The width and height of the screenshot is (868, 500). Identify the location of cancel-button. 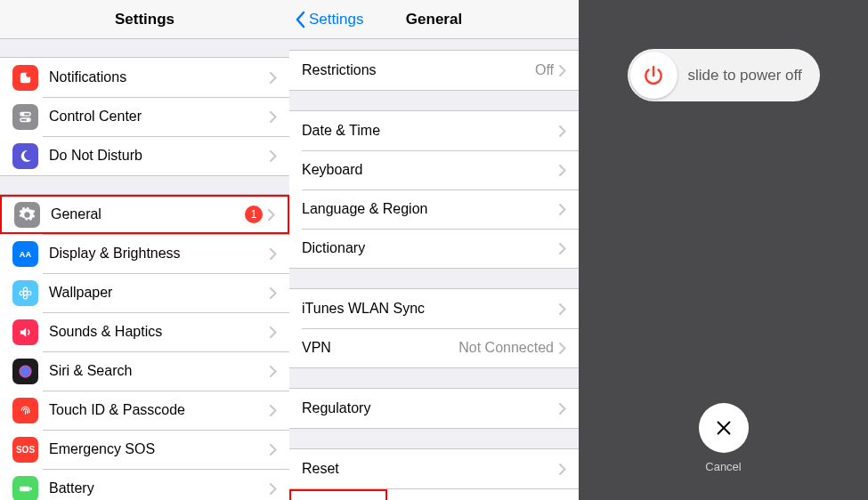
(724, 428).